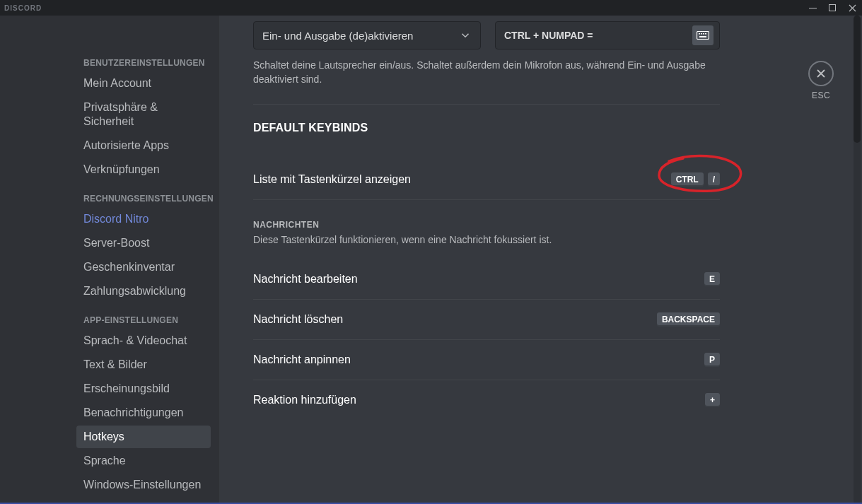 The width and height of the screenshot is (862, 504). I want to click on keybind-row: Nachricht löschen BACKSPACE, so click(487, 320).